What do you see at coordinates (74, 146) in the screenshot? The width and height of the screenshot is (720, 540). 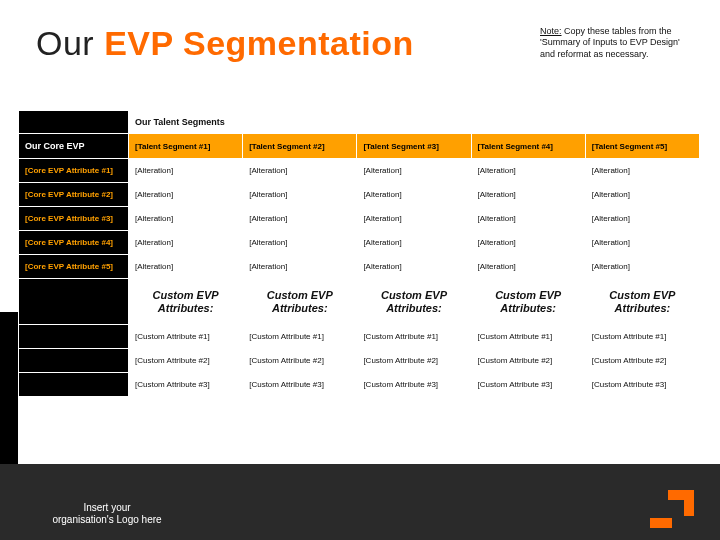 I see `core-evp-label: Our Core EVP` at bounding box center [74, 146].